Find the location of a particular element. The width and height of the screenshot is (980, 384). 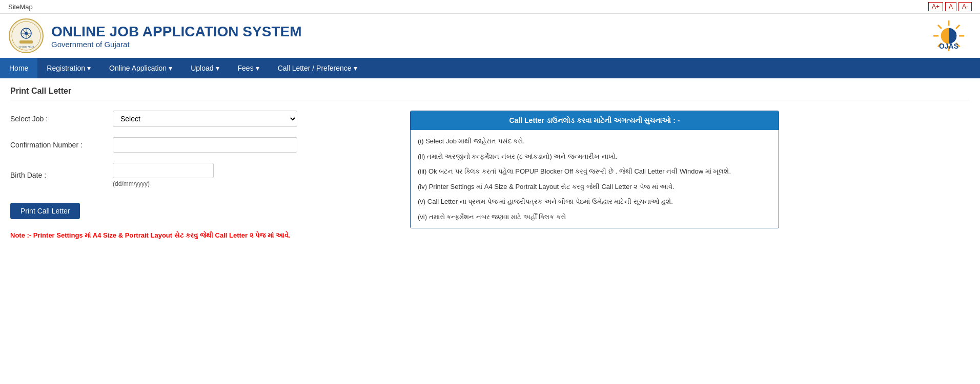

font-increase-button: A+ is located at coordinates (936, 7).